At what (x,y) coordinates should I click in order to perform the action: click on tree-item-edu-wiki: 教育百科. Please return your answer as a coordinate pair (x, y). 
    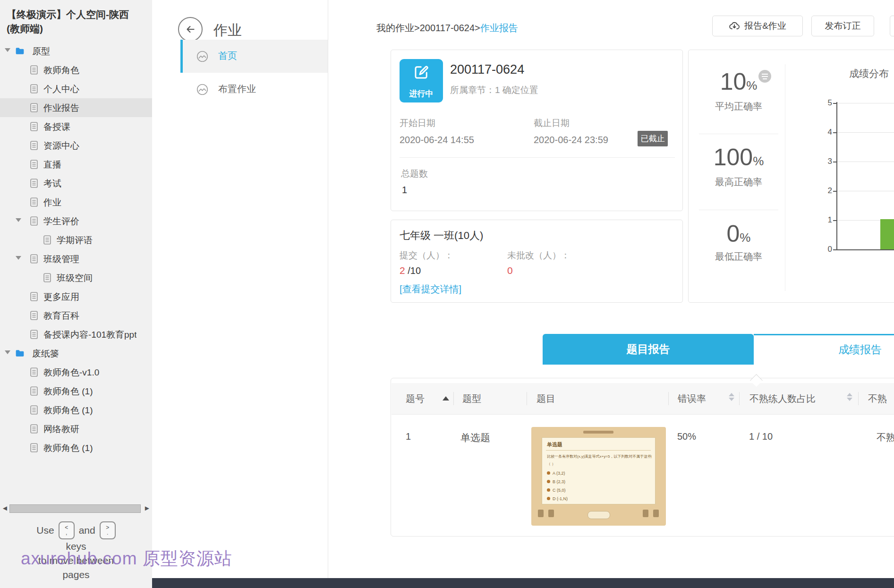
    Looking at the image, I should click on (76, 315).